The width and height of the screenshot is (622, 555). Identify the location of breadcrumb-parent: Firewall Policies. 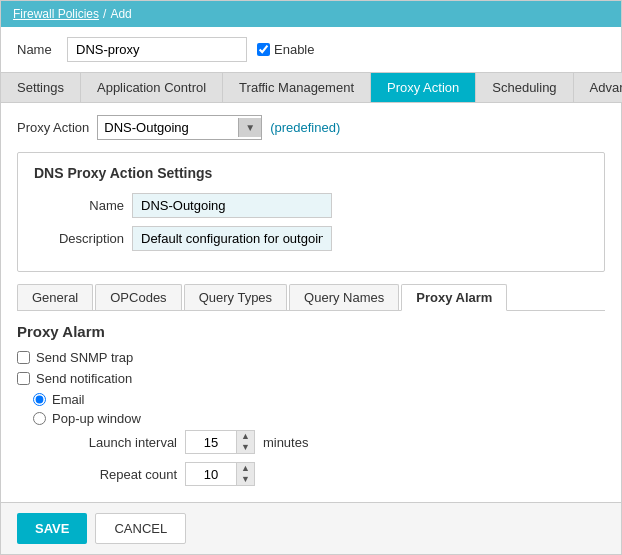
(56, 14).